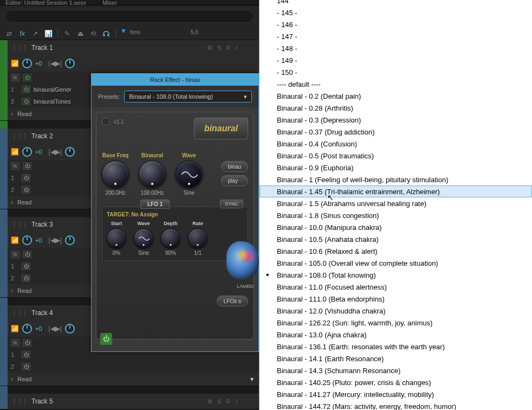 The width and height of the screenshot is (532, 410). I want to click on preset-item: Binaural - 0.5 (Post traumatics), so click(395, 156).